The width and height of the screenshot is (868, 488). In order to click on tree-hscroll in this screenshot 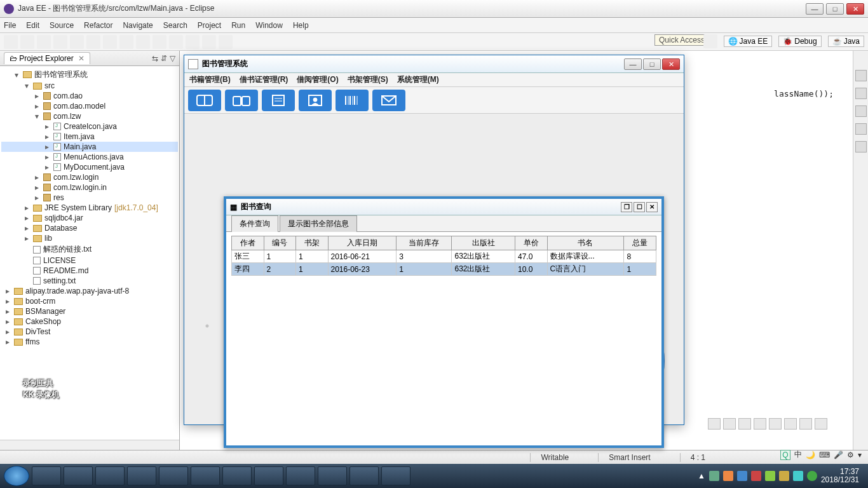, I will do `click(90, 445)`.